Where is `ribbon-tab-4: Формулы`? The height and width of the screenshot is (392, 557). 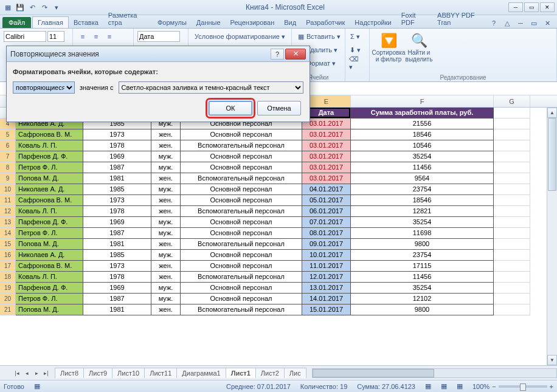
ribbon-tab-4: Формулы is located at coordinates (172, 22).